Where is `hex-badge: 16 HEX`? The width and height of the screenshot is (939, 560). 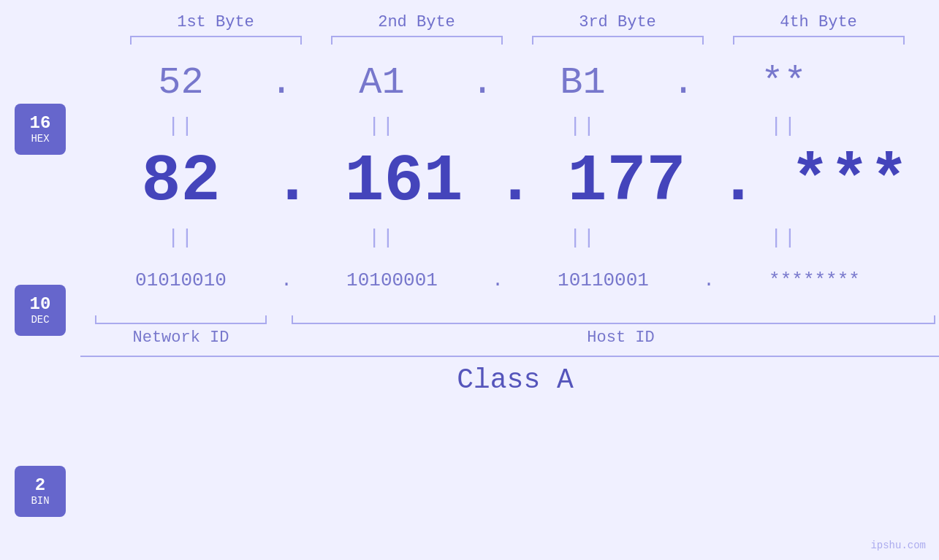 hex-badge: 16 HEX is located at coordinates (40, 129).